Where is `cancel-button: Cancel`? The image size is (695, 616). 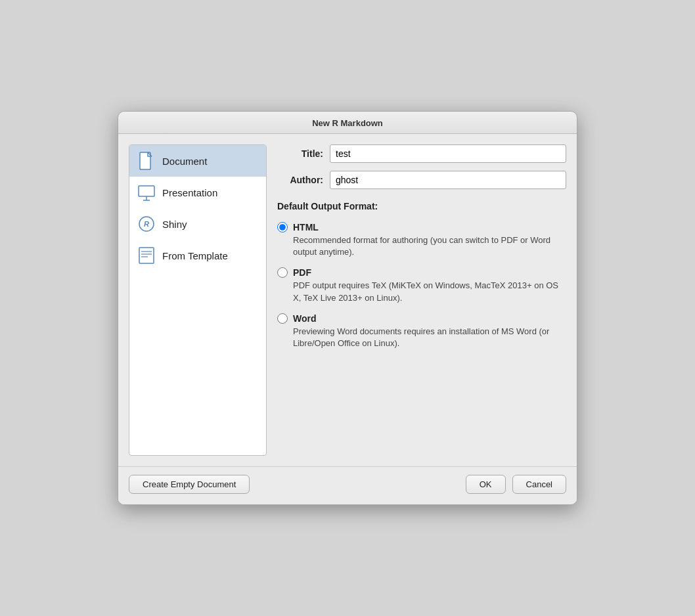
cancel-button: Cancel is located at coordinates (539, 485).